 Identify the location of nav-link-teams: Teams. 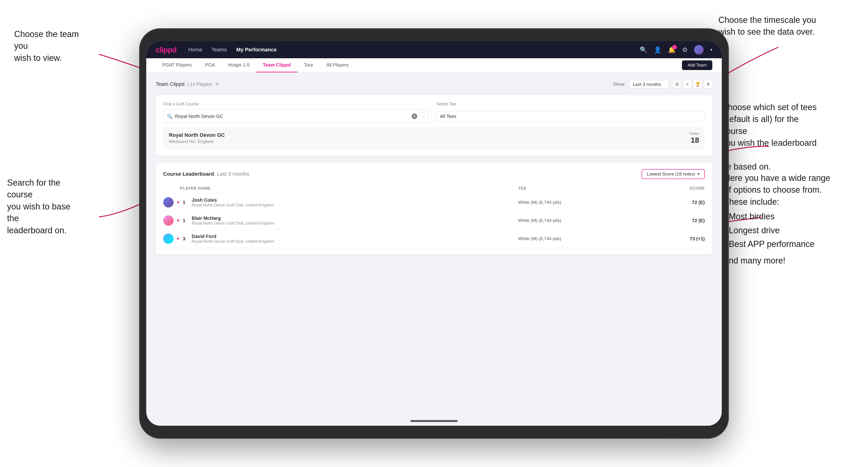
(219, 50).